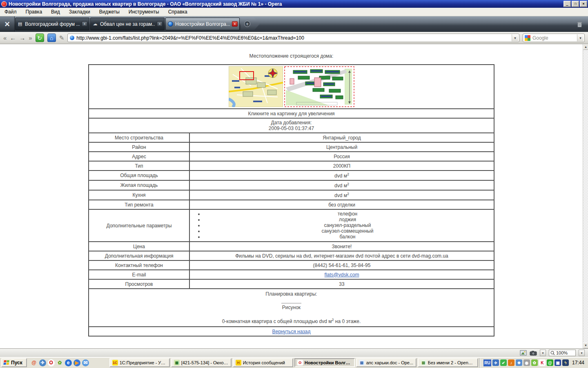 The image size is (588, 368). I want to click on window-title: Новостройки Волгограда, продажа новых кв…, so click(286, 4).